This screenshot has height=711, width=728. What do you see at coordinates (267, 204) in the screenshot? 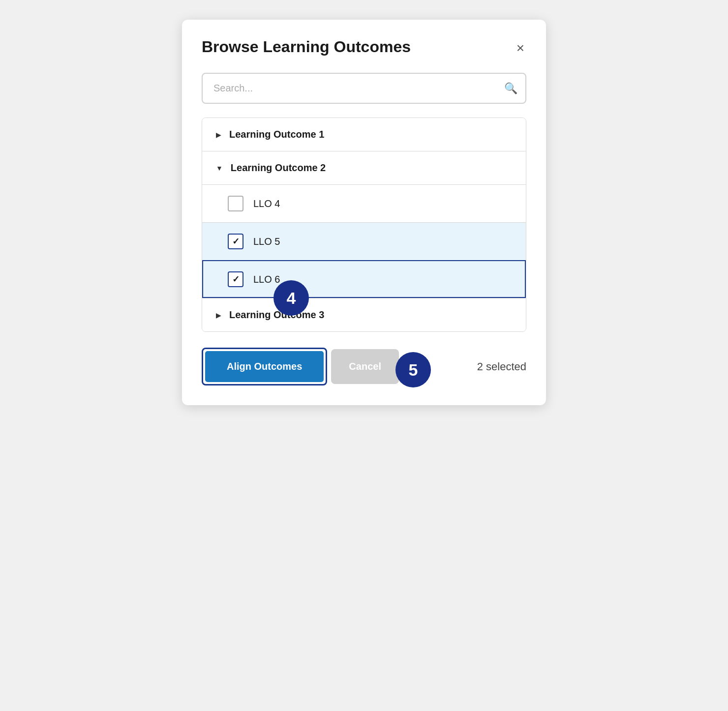
I see `child-label-llo4: LLO 4` at bounding box center [267, 204].